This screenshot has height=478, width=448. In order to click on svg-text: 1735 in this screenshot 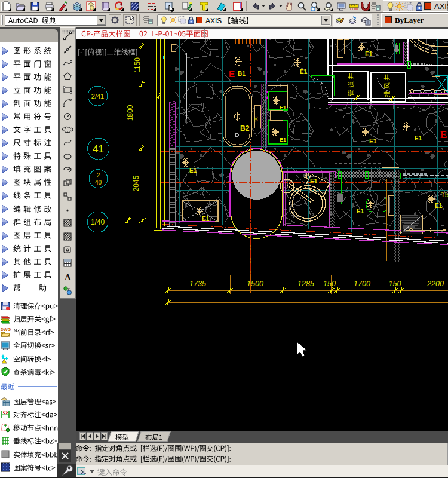, I will do `click(198, 284)`.